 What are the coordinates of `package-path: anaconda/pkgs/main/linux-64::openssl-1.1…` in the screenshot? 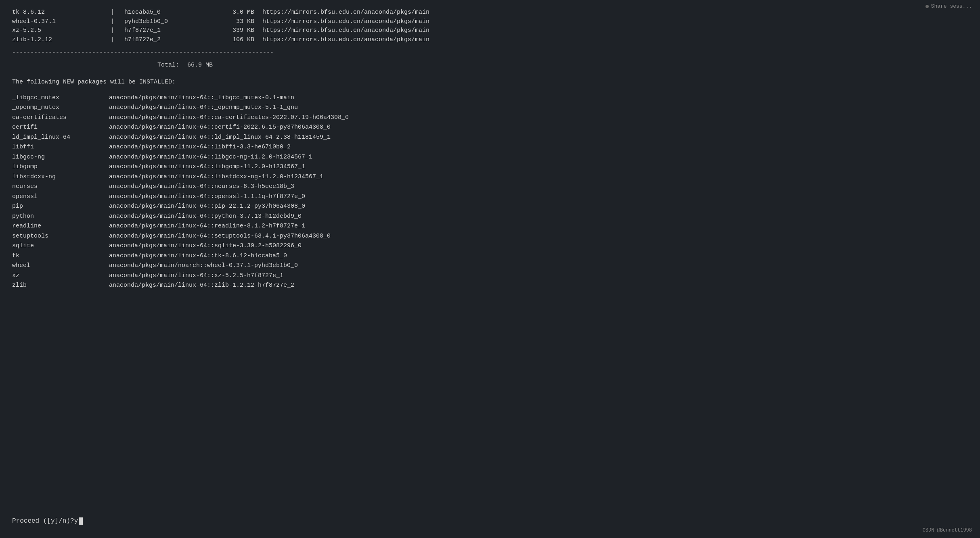 It's located at (207, 197).